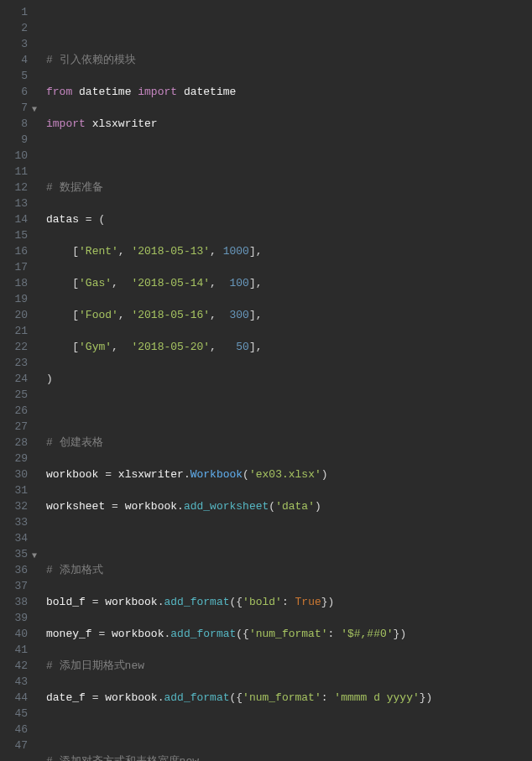 The width and height of the screenshot is (532, 761). I want to click on line-number: 42, so click(16, 666).